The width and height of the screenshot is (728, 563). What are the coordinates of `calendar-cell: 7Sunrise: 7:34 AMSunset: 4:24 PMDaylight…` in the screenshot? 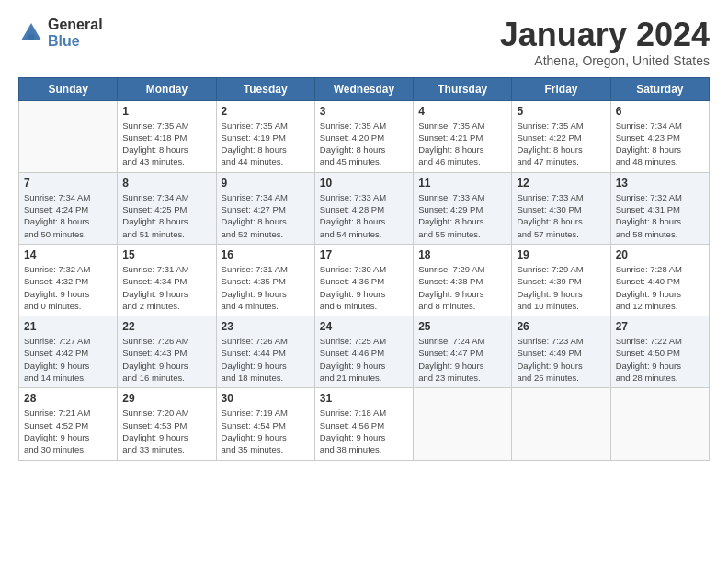 It's located at (68, 208).